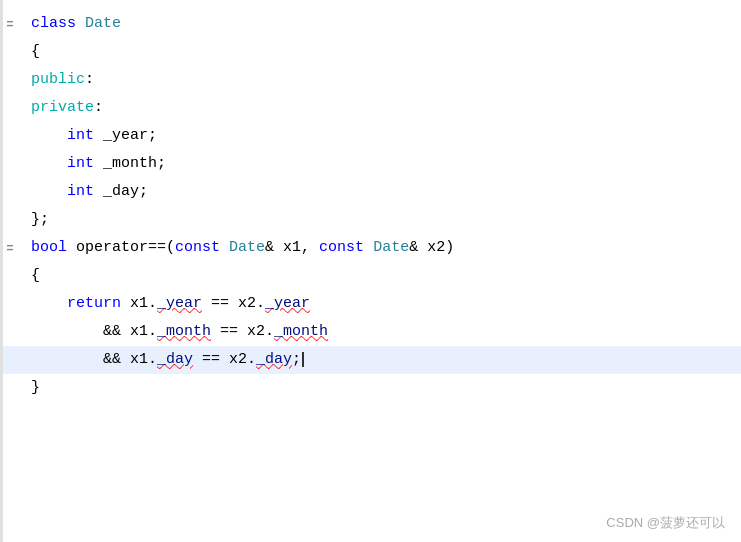 The height and width of the screenshot is (542, 741). What do you see at coordinates (372, 108) in the screenshot?
I see `code-line: private:` at bounding box center [372, 108].